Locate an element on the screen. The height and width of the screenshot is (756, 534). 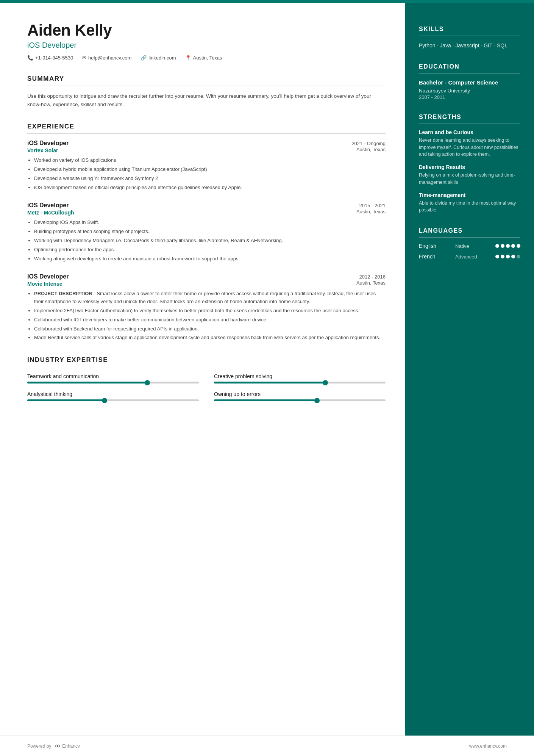
email-icon: ✉ is located at coordinates (84, 58).